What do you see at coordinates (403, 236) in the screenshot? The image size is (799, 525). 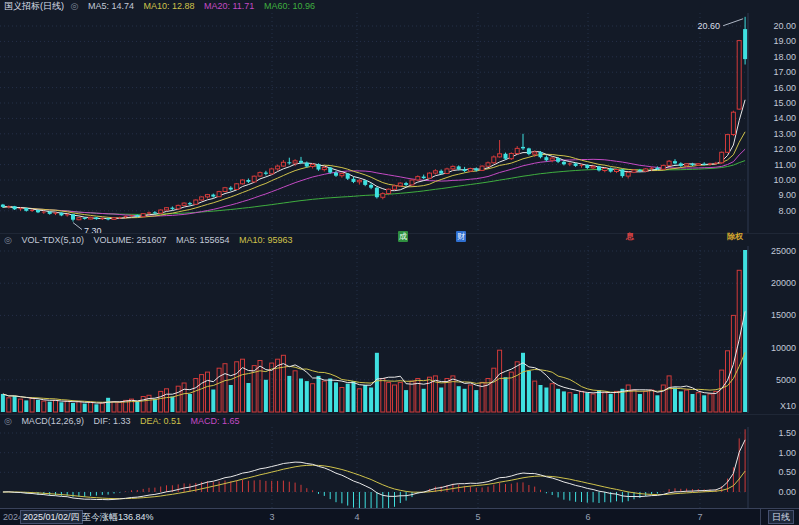 I see `event-marker-cheng: 成` at bounding box center [403, 236].